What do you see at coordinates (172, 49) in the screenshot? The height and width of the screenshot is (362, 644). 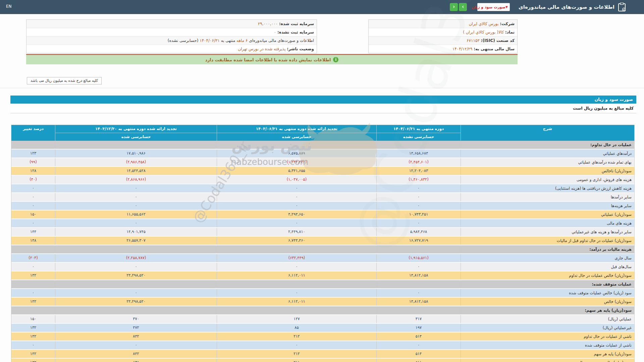 I see `issuer-status-row: وضعیت ناشر: پذیرفته شده در بورس تهران` at bounding box center [172, 49].